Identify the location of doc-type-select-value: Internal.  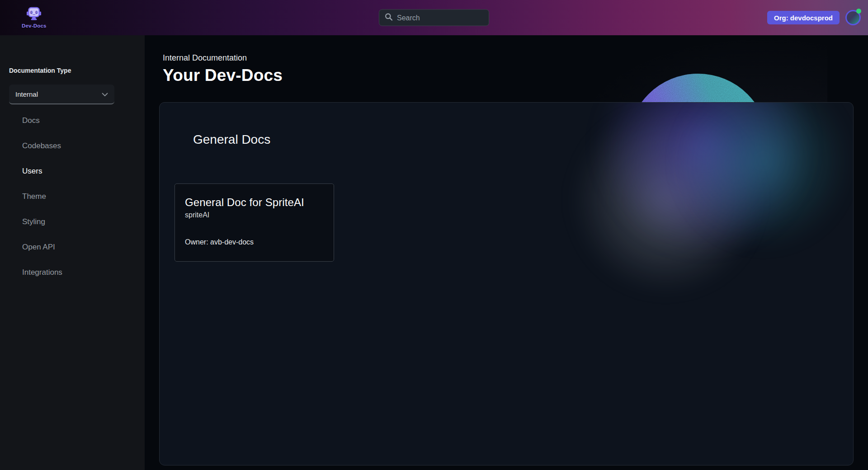
(27, 94).